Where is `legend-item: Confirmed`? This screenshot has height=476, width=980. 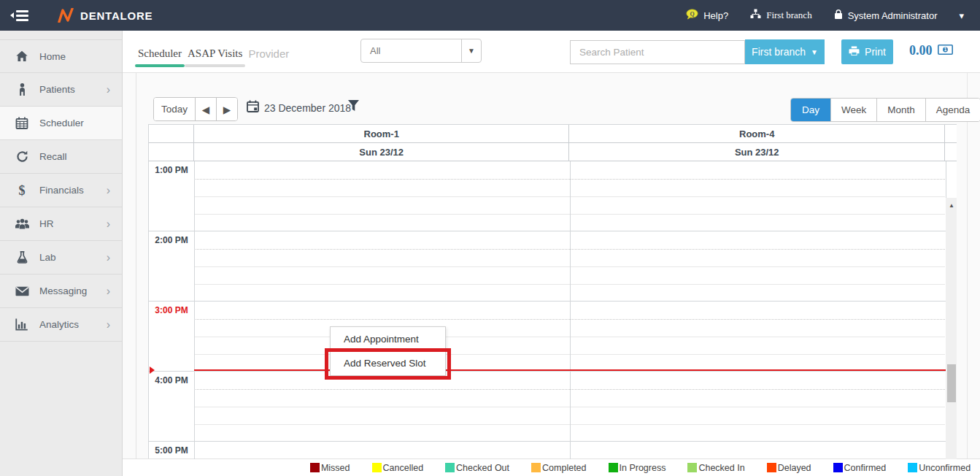
legend-item: Confirmed is located at coordinates (860, 468).